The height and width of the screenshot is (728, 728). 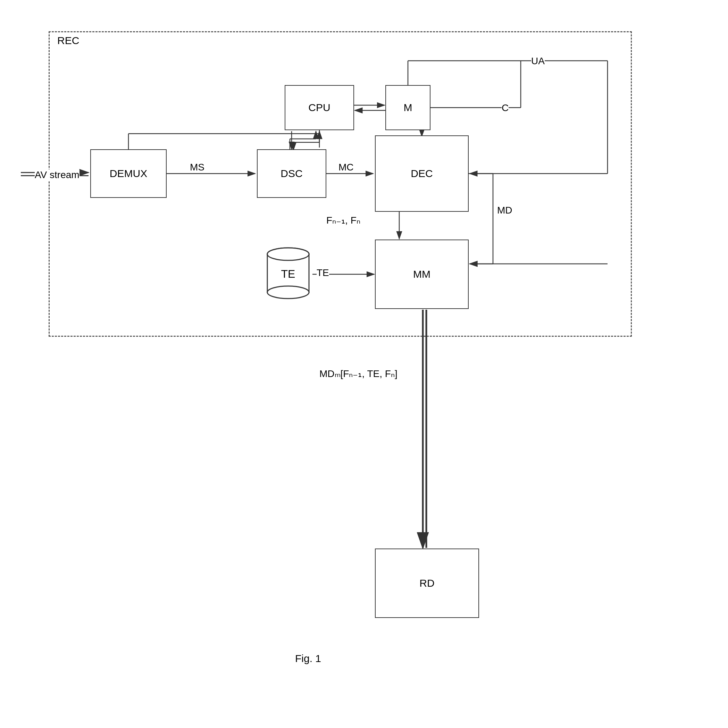 What do you see at coordinates (427, 583) in the screenshot?
I see `rd-label: RD` at bounding box center [427, 583].